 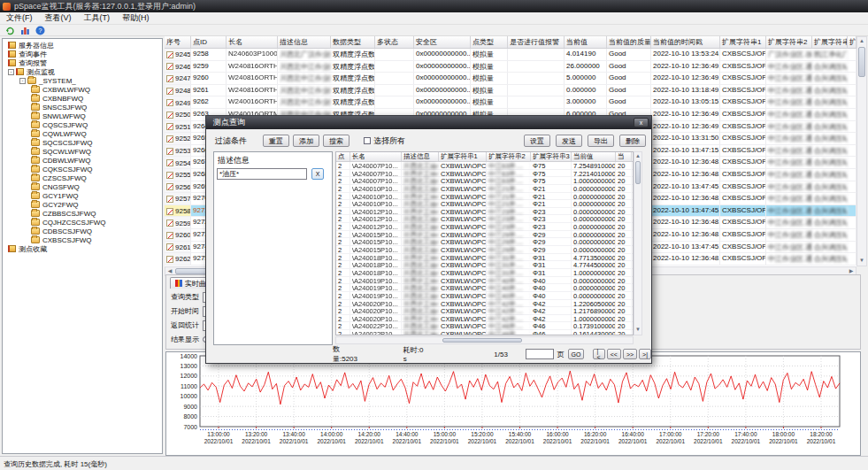 What do you see at coordinates (136, 18) in the screenshot?
I see `menu-帮助(H): 帮助(H)` at bounding box center [136, 18].